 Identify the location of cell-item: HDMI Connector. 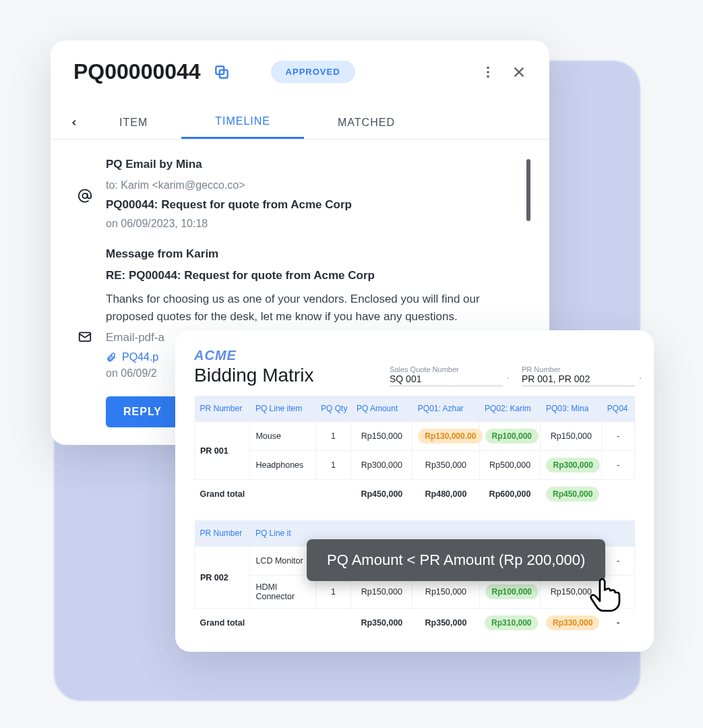
(283, 592).